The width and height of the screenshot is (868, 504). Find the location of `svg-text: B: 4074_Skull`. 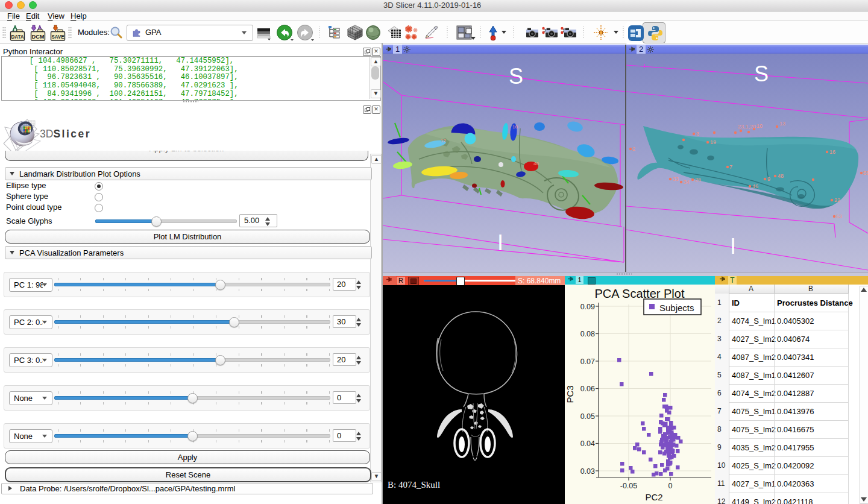

svg-text: B: 4074_Skull is located at coordinates (414, 485).